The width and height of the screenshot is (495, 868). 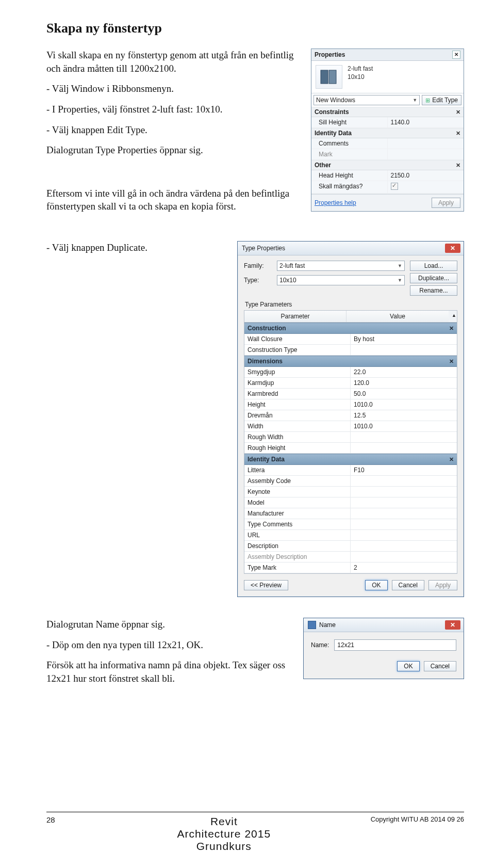 What do you see at coordinates (298, 415) in the screenshot?
I see `param-name: Drevmån` at bounding box center [298, 415].